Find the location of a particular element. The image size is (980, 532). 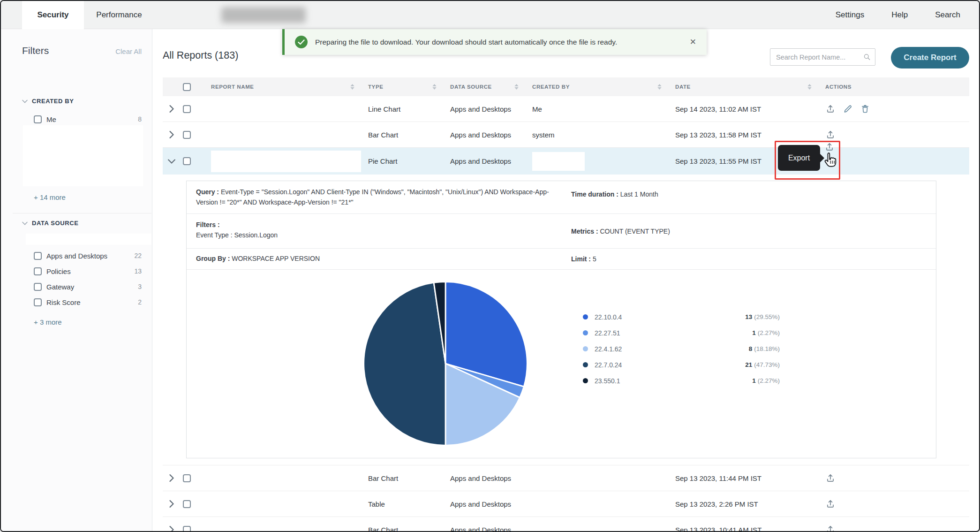

help-link: Help is located at coordinates (899, 15).